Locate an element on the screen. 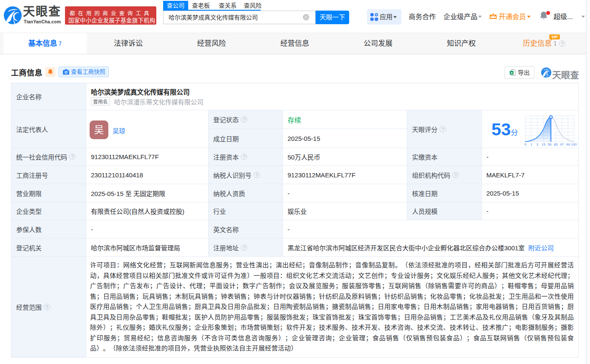 Image resolution: width=590 pixels, height=364 pixels. svg-text: x is located at coordinates (511, 73).